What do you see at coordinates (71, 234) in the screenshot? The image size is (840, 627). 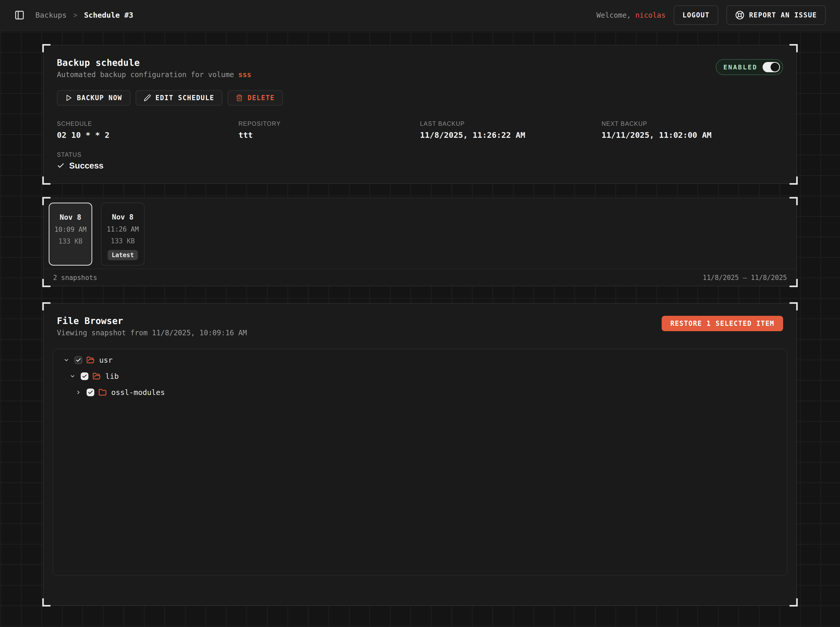 I see `snapshot-card-selected: Nov 8 10:09 AM 133 KB` at bounding box center [71, 234].